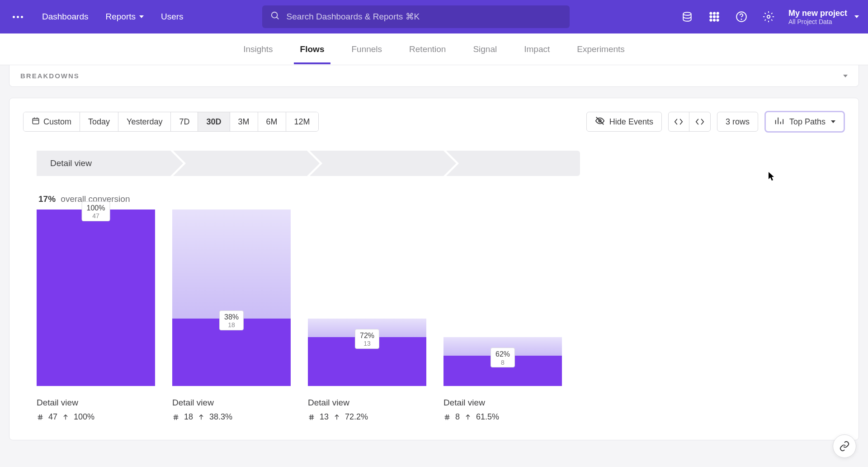 The width and height of the screenshot is (868, 467). Describe the element at coordinates (53, 417) in the screenshot. I see `bar-count: 47` at that location.